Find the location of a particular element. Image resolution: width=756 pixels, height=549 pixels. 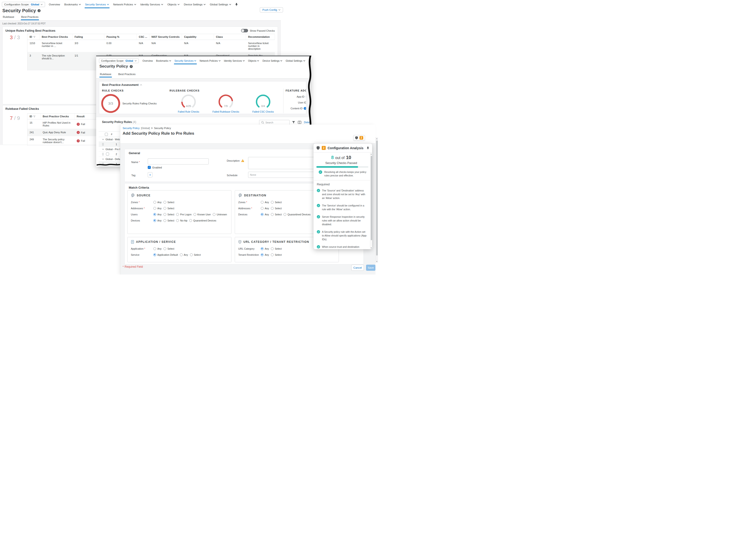

save-button: Save is located at coordinates (371, 267).